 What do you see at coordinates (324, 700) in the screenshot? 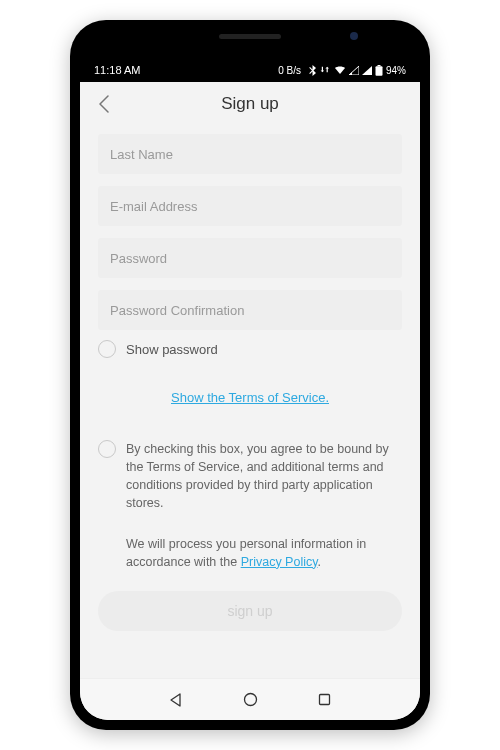
I see `nav-recent-icon` at bounding box center [324, 700].